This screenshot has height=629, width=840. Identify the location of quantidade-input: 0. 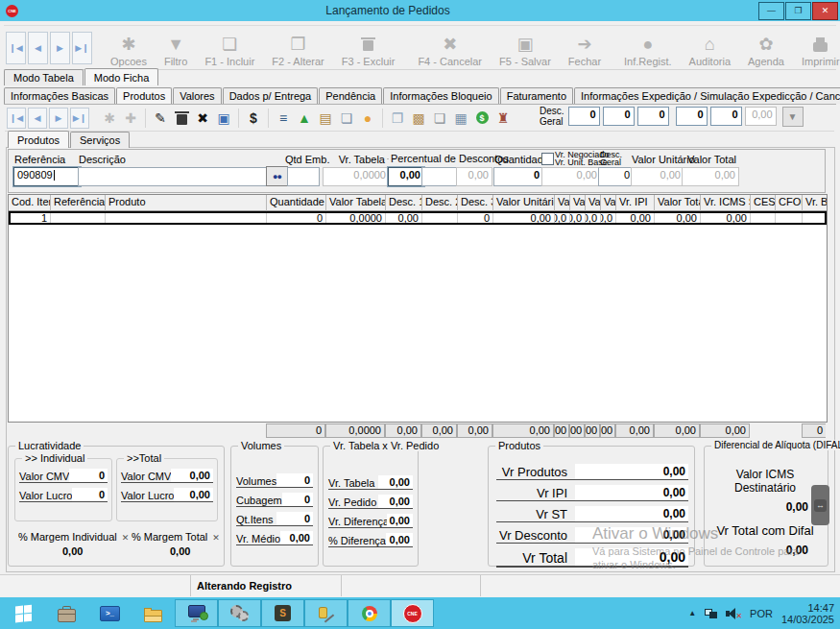
(518, 177).